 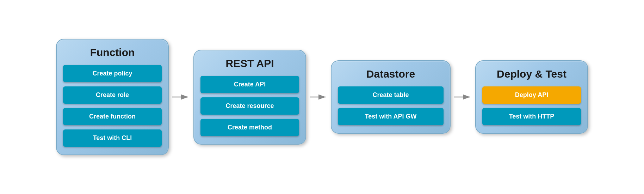 What do you see at coordinates (112, 73) in the screenshot?
I see `btn-create-policy: Create policy` at bounding box center [112, 73].